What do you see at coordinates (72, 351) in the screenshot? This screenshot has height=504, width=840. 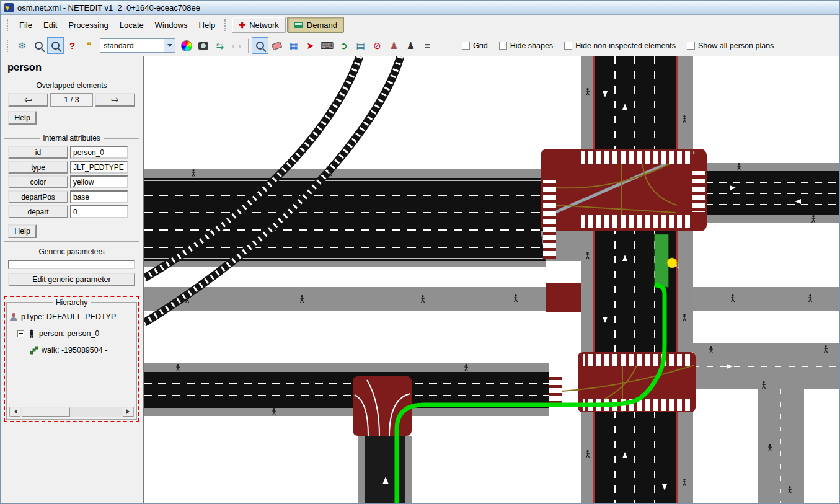 I see `tree-item-walk: walk: -195089504 -` at bounding box center [72, 351].